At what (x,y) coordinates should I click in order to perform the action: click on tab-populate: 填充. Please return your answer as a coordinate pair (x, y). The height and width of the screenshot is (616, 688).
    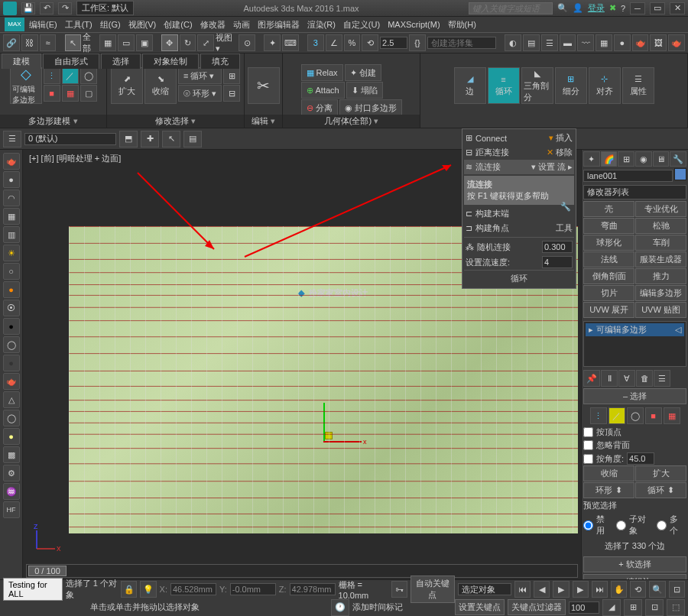
    Looking at the image, I should click on (220, 61).